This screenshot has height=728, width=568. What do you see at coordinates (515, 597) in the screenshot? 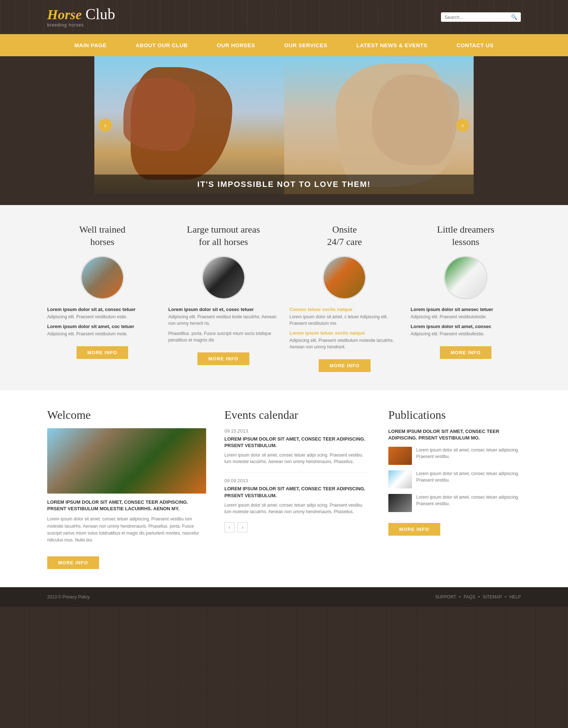
I see `footer-link-help: HELP` at bounding box center [515, 597].